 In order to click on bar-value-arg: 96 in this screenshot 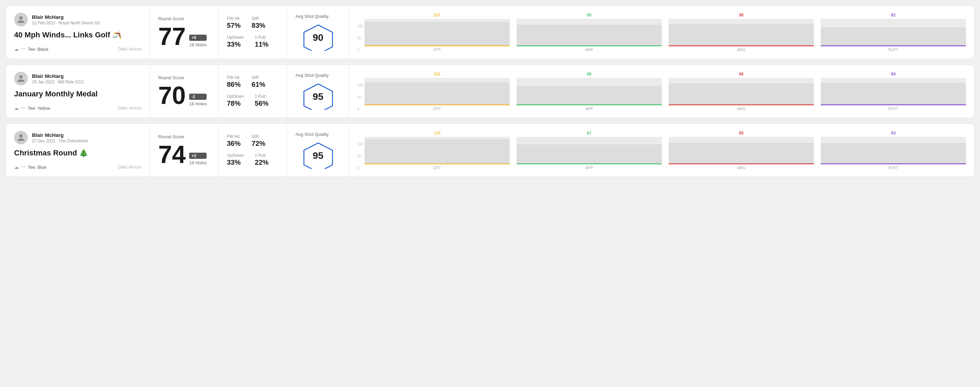, I will do `click(741, 74)`.